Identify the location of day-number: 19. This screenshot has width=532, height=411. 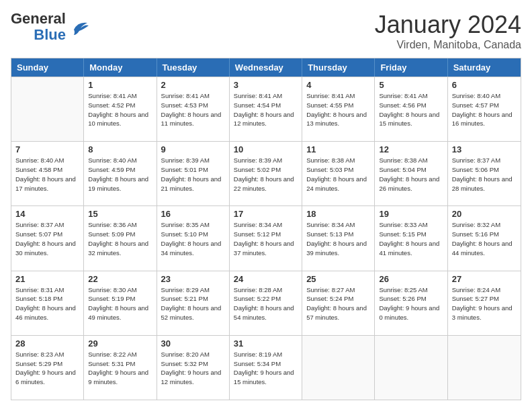
(411, 214).